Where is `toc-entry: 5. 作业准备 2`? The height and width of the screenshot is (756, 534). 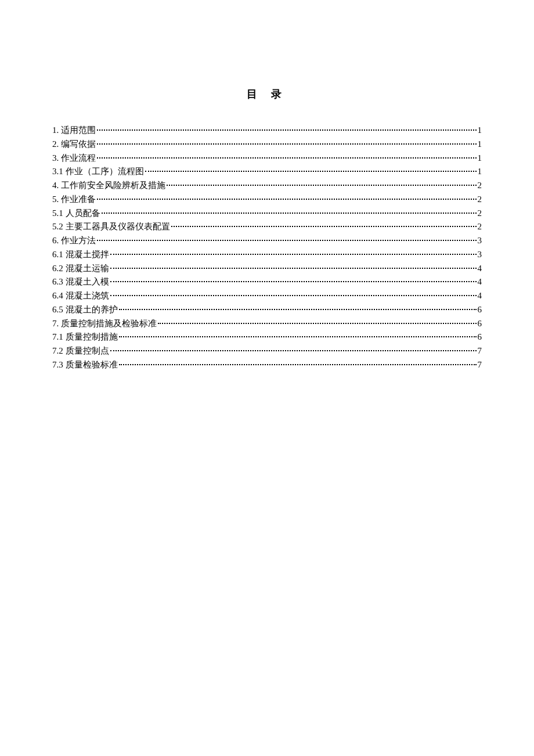 toc-entry: 5. 作业准备 2 is located at coordinates (267, 200).